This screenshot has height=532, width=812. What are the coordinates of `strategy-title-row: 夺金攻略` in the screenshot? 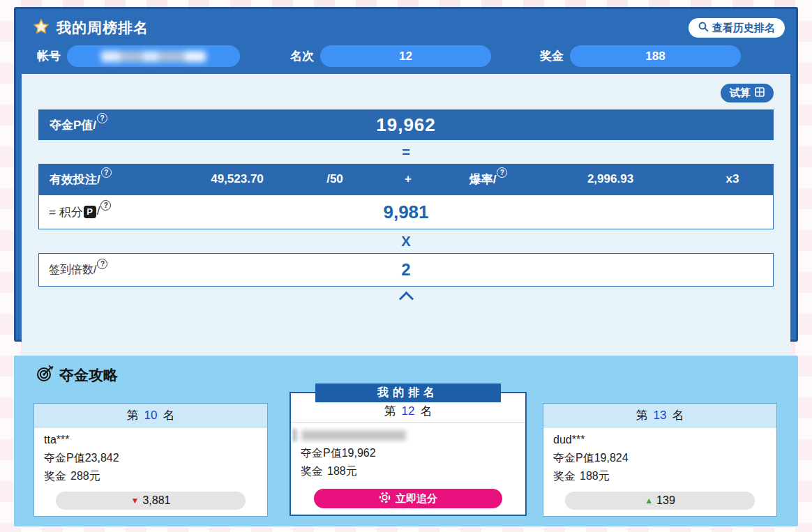 It's located at (77, 375).